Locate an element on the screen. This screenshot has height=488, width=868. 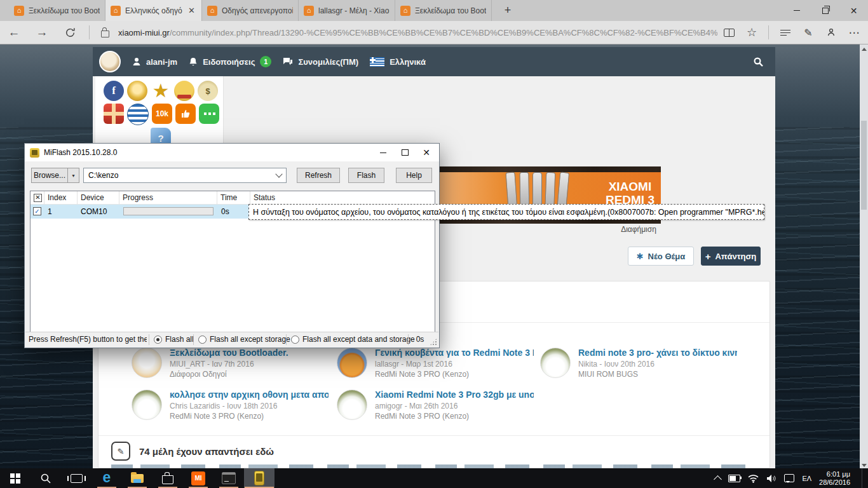
tab-1: ⌂ Ξεκλείδωμα του Bootloade is located at coordinates (57, 10).